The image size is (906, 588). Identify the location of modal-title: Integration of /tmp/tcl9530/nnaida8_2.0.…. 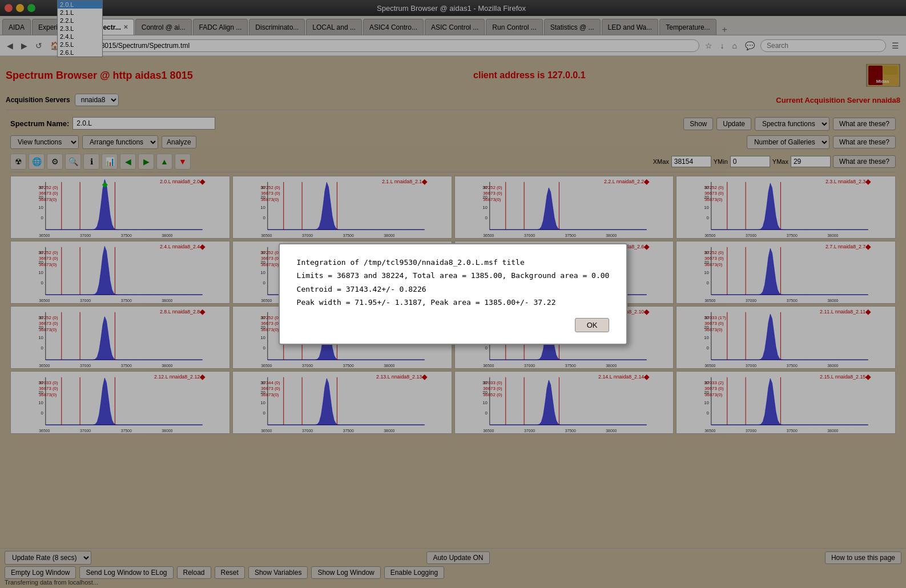
(453, 263).